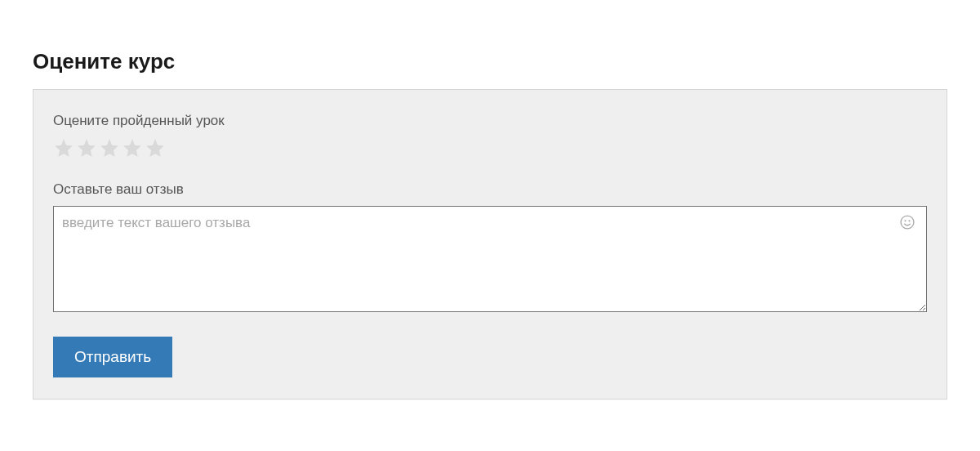  I want to click on submit-button: Отправить, so click(113, 357).